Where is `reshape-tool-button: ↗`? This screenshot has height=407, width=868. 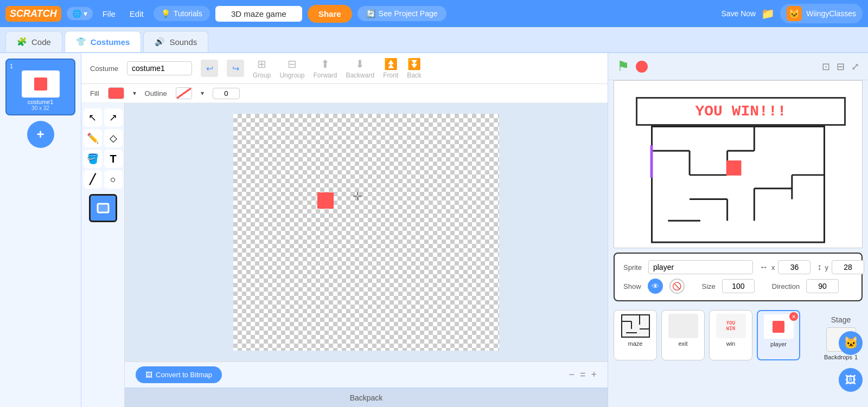
reshape-tool-button: ↗ is located at coordinates (113, 118).